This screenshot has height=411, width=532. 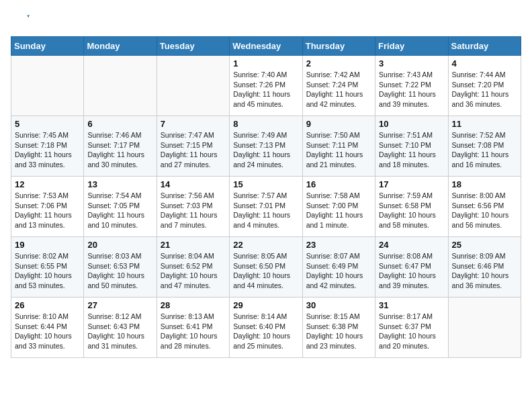 What do you see at coordinates (120, 244) in the screenshot?
I see `day-number: 20` at bounding box center [120, 244].